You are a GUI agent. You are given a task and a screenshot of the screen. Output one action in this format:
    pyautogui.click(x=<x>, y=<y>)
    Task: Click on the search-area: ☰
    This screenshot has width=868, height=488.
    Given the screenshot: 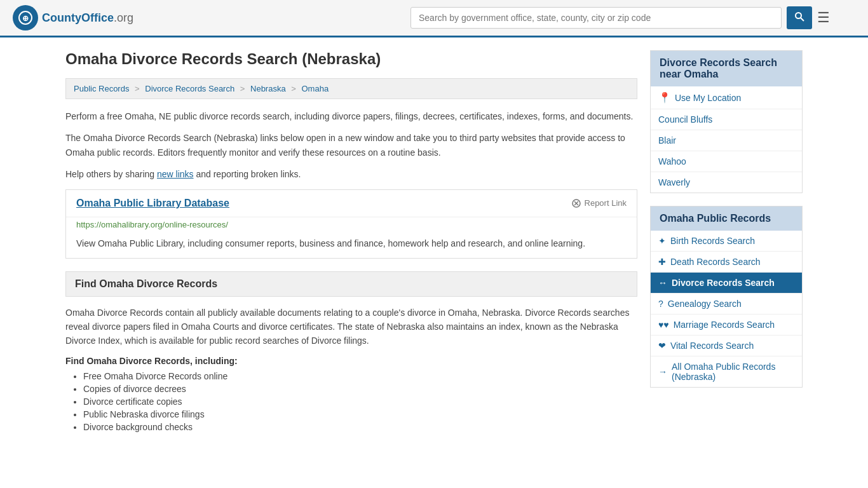 What is the action you would take?
    pyautogui.click(x=620, y=18)
    